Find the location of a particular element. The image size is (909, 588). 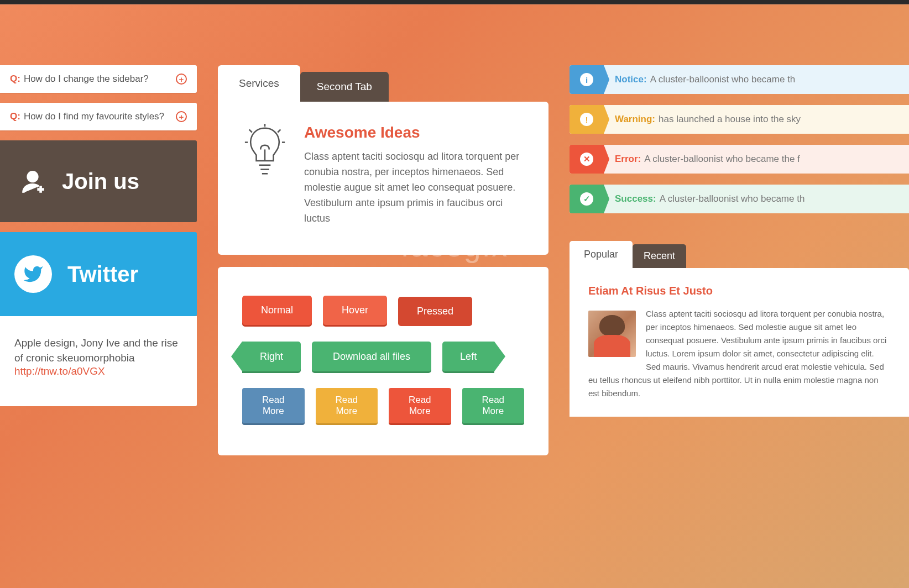

lightbulb-icon is located at coordinates (265, 175).